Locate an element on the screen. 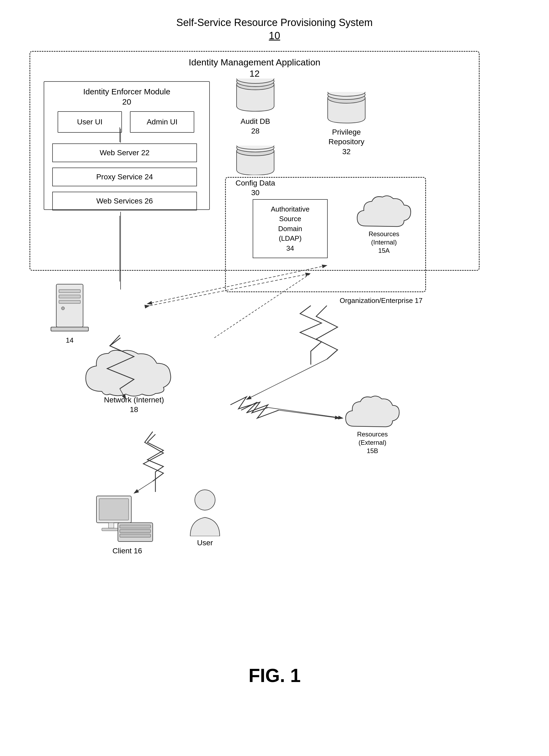 The height and width of the screenshot is (756, 549). network-cloud: Network (Internet) 18 is located at coordinates (134, 382).